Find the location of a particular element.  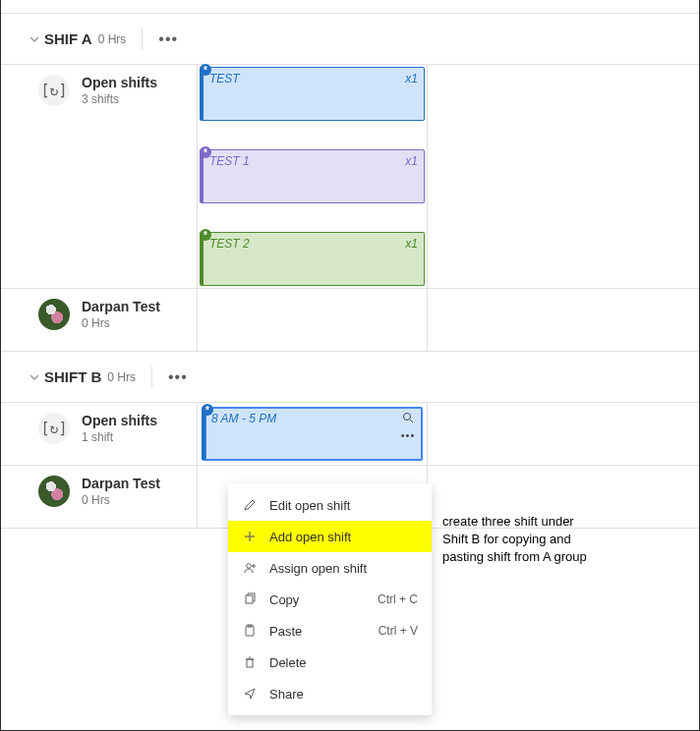

menu-assign-open-shift: Assign open shift is located at coordinates (330, 568).